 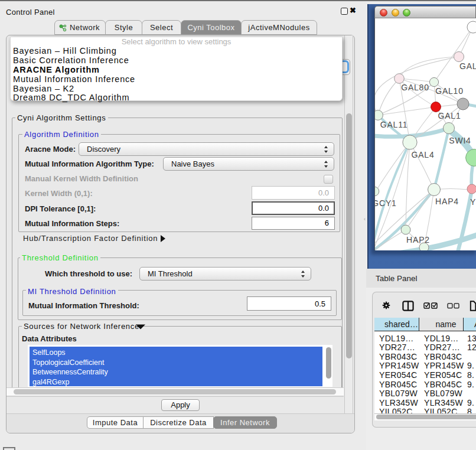 I want to click on svg-text: GAL4, so click(x=423, y=155).